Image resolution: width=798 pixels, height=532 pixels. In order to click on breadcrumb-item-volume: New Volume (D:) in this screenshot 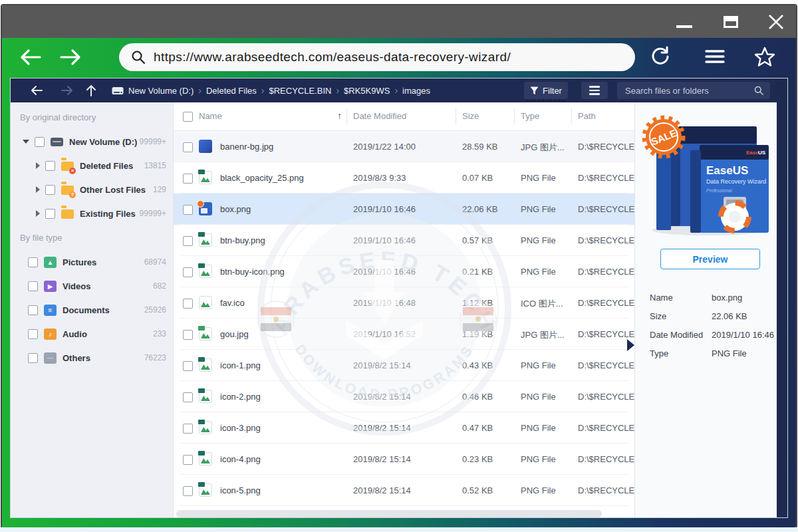, I will do `click(161, 90)`.